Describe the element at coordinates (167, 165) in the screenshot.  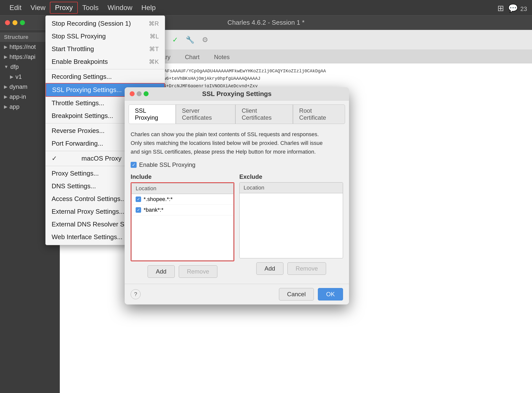
I see `enable-ssl-label: Enable SSL Proxying` at that location.